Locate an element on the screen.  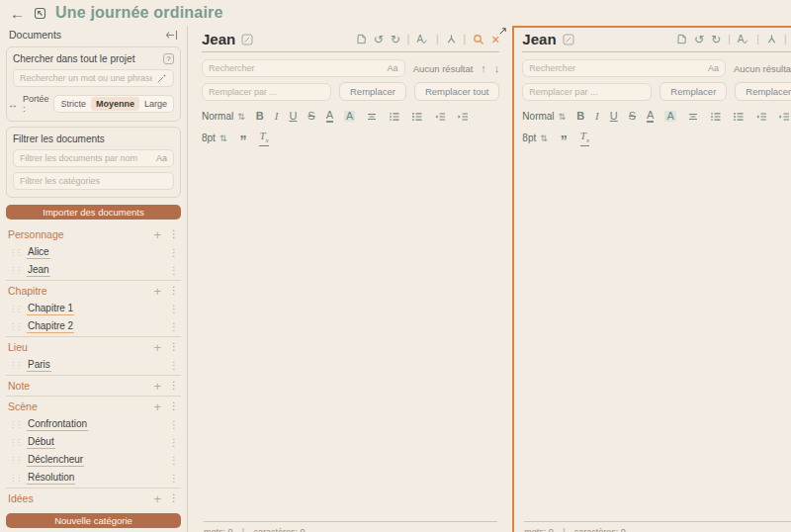
document-name: Début is located at coordinates (42, 443).